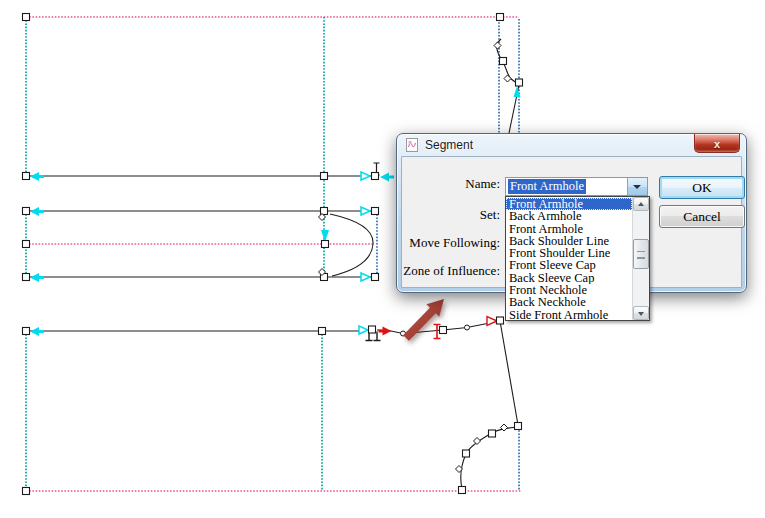  What do you see at coordinates (569, 278) in the screenshot?
I see `dropdown-item: Back Sleeve Cap` at bounding box center [569, 278].